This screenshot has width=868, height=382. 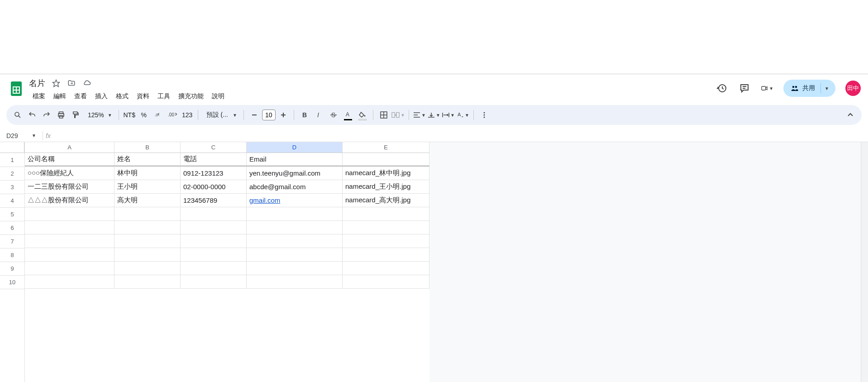 I want to click on font-size-input, so click(x=269, y=115).